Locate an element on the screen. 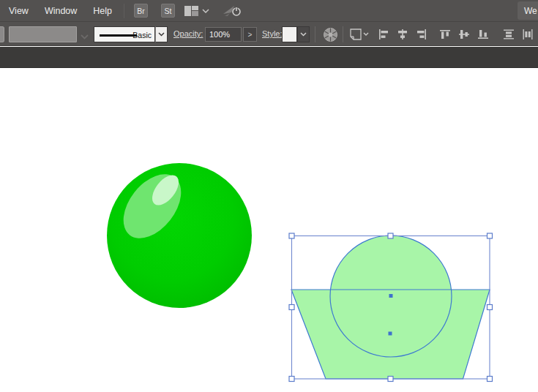 Image resolution: width=538 pixels, height=392 pixels. trapezoid-center-point is located at coordinates (391, 333).